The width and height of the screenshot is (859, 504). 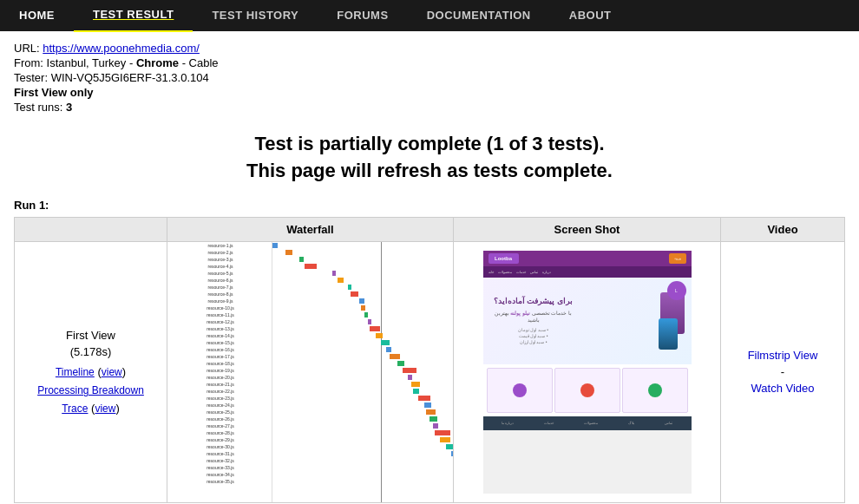 I want to click on nav-home: HOME, so click(x=36, y=16).